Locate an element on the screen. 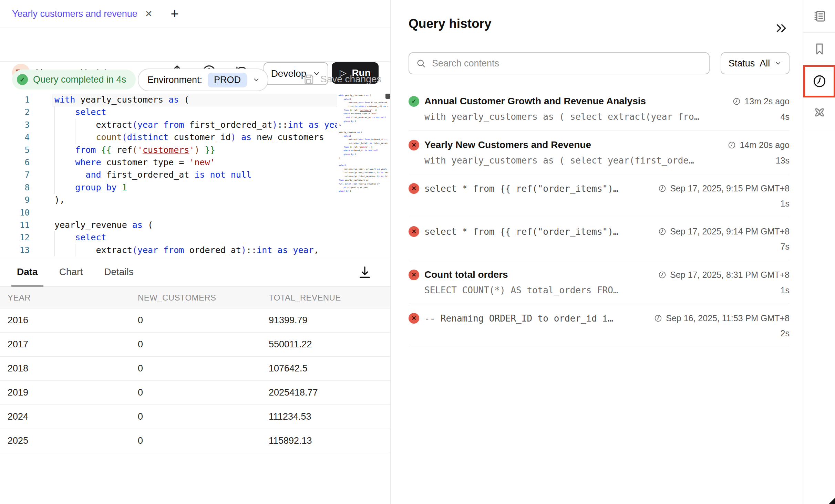 The height and width of the screenshot is (504, 835). entry-title: -- Renaming ORDER_ID to order_id i… is located at coordinates (536, 318).